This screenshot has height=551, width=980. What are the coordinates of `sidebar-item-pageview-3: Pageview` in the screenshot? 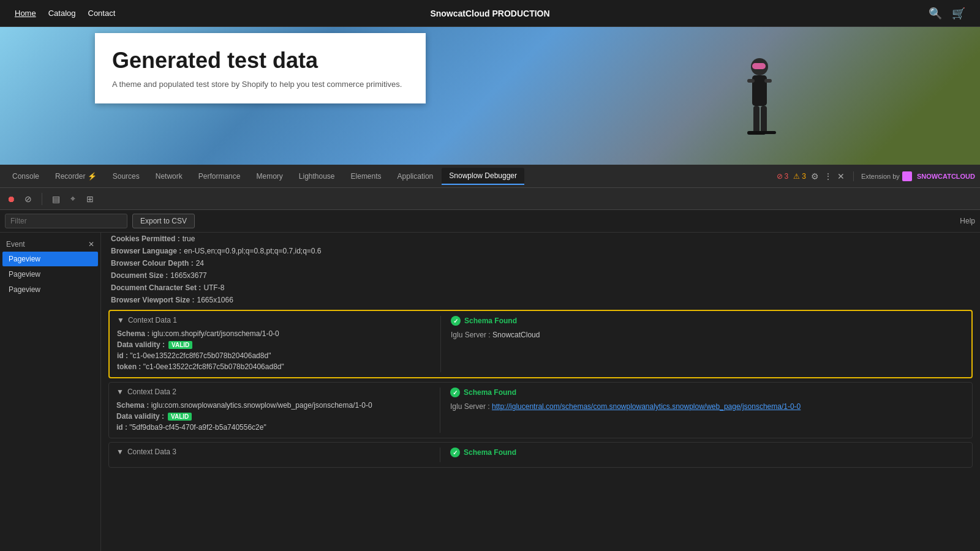 It's located at (50, 290).